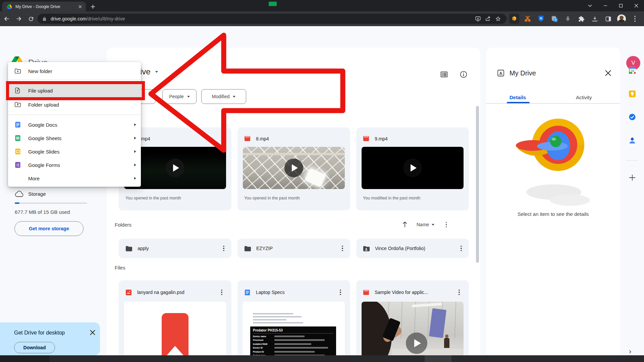 This screenshot has width=644, height=362. Describe the element at coordinates (74, 115) in the screenshot. I see `menu-divider` at that location.